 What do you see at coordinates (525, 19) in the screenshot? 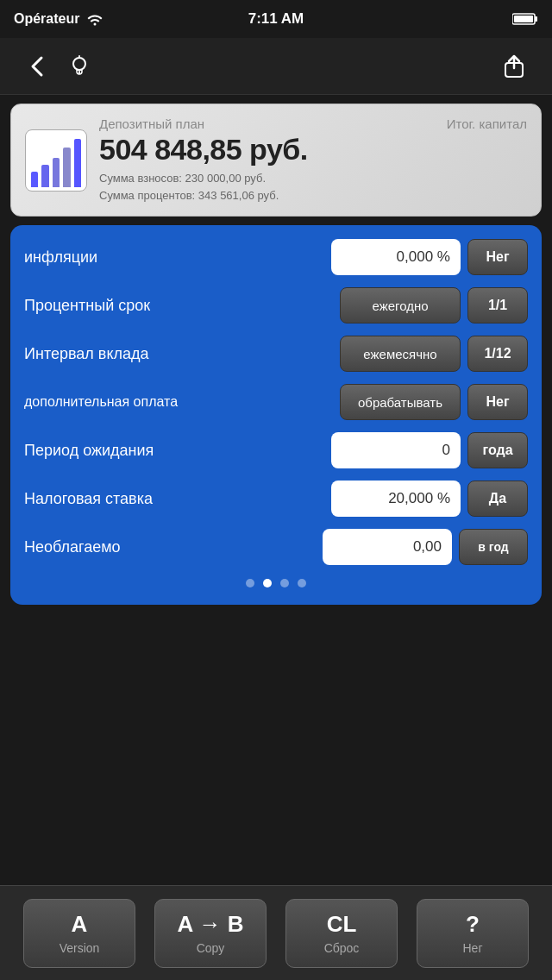
I see `battery-icon` at bounding box center [525, 19].